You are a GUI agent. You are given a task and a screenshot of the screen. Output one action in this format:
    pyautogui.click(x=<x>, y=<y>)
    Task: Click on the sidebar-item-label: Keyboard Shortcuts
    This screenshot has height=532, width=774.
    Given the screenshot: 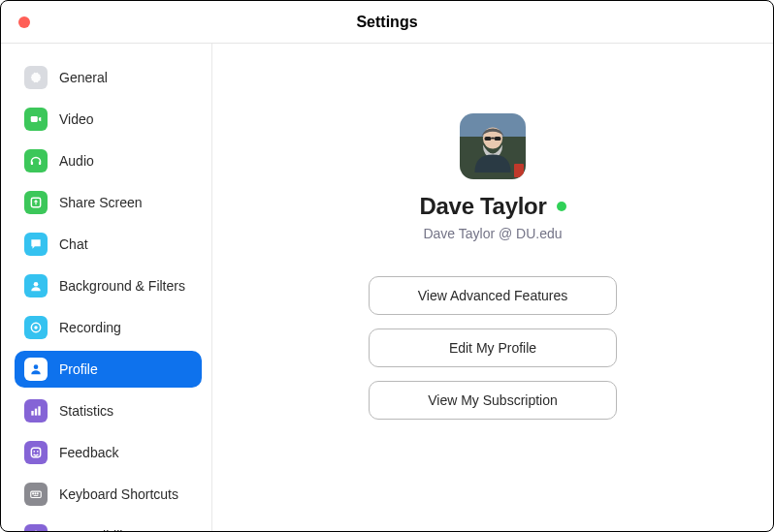 What is the action you would take?
    pyautogui.click(x=118, y=494)
    